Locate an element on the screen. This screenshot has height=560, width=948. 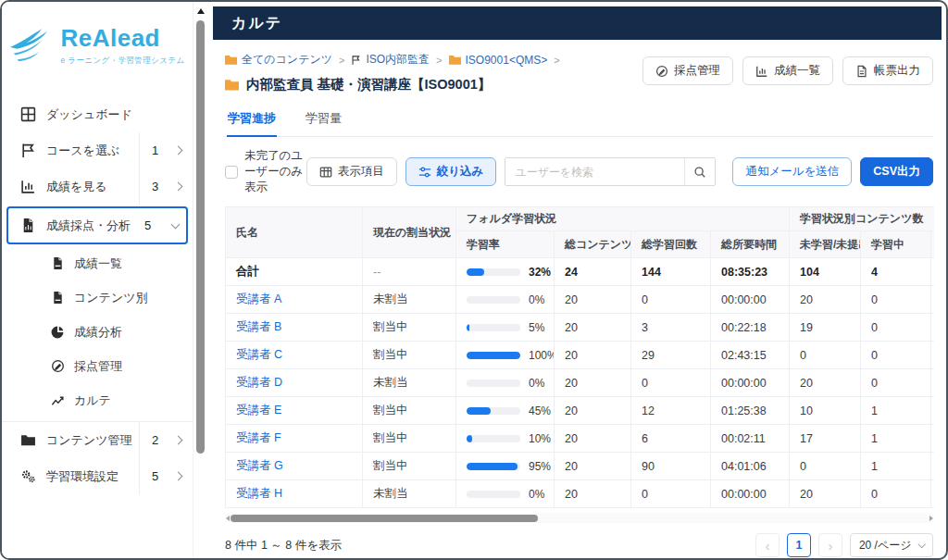
sidebar-item-view-grades: 成績を見る 3 is located at coordinates (97, 187).